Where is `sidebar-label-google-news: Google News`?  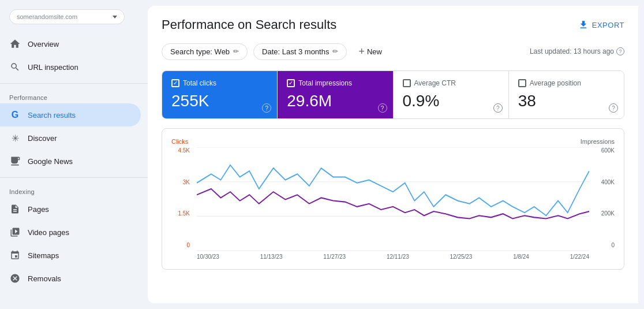
sidebar-label-google-news: Google News is located at coordinates (50, 162).